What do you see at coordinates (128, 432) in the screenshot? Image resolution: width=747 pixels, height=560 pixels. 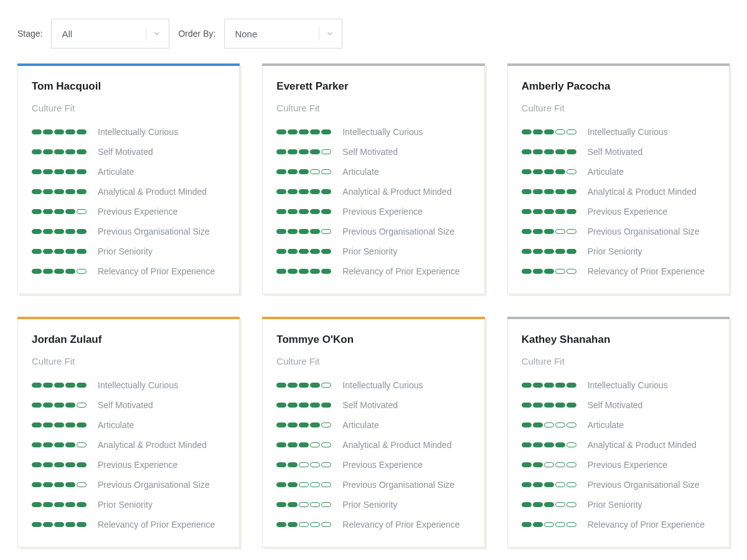 I see `candidate-card: Jordan ZulaufCulture FitIntellectually C…` at bounding box center [128, 432].